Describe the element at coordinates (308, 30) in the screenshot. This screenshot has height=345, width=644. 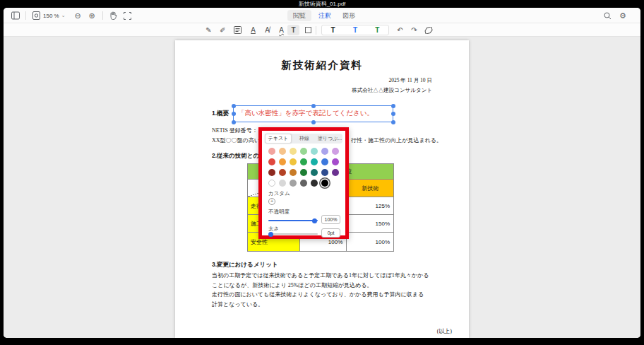
I see `rectangle-tool-icon` at that location.